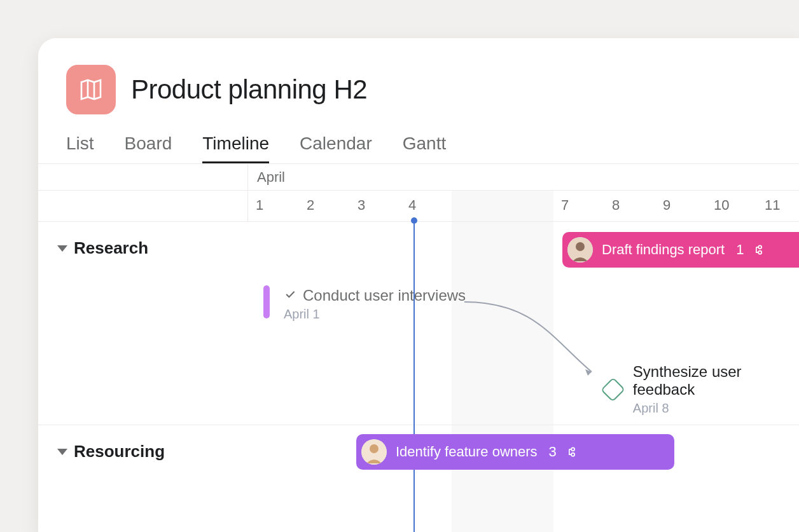  What do you see at coordinates (384, 296) in the screenshot?
I see `task-title: Conduct user interviews` at bounding box center [384, 296].